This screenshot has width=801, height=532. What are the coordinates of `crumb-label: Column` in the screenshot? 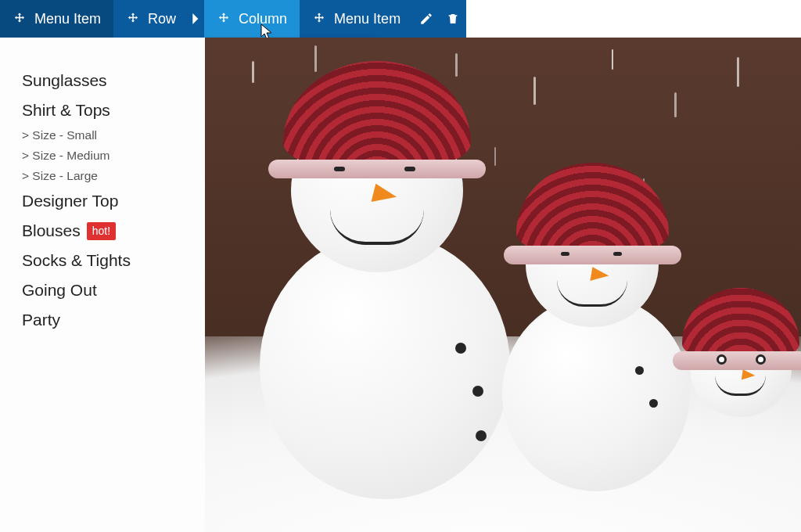 It's located at (263, 19).